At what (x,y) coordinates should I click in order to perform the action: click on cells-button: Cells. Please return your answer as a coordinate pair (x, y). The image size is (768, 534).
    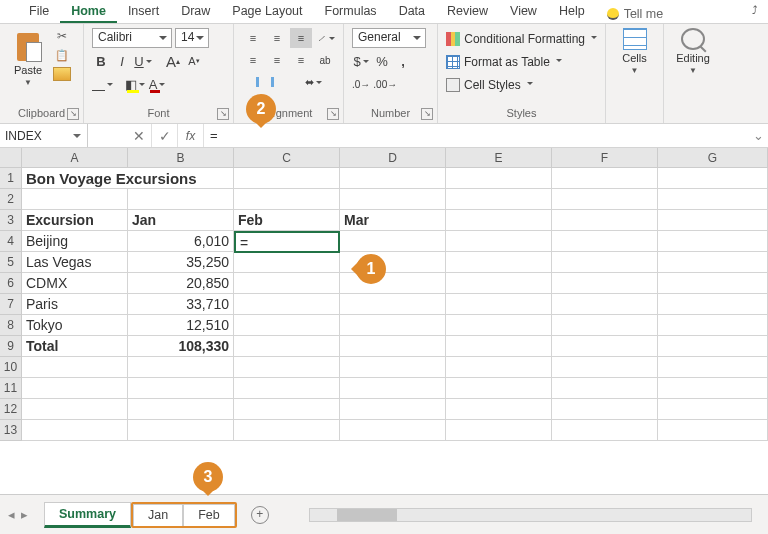
    Looking at the image, I should click on (634, 58).